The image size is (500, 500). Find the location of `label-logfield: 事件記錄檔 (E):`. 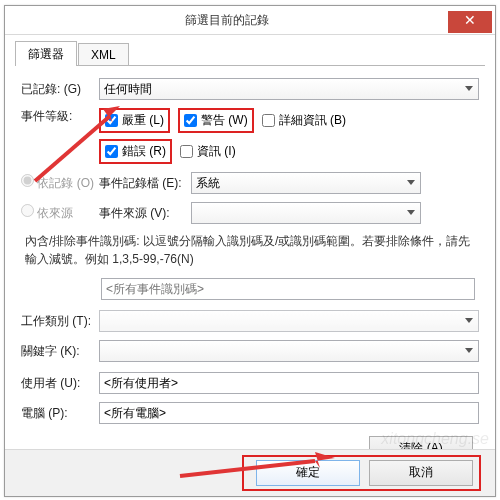

label-logfield: 事件記錄檔 (E): is located at coordinates (145, 184).